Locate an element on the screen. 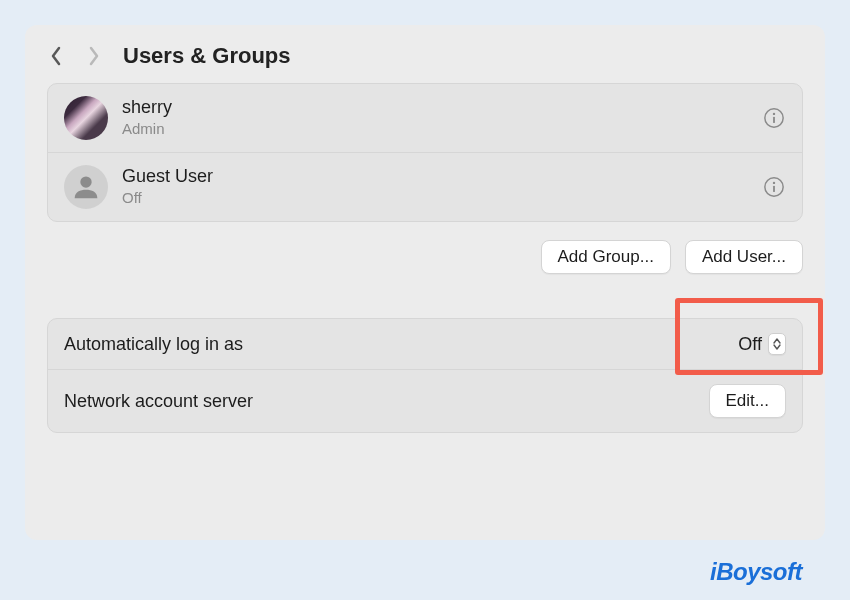 The height and width of the screenshot is (600, 850). user-info: Guest User Off is located at coordinates (435, 186).